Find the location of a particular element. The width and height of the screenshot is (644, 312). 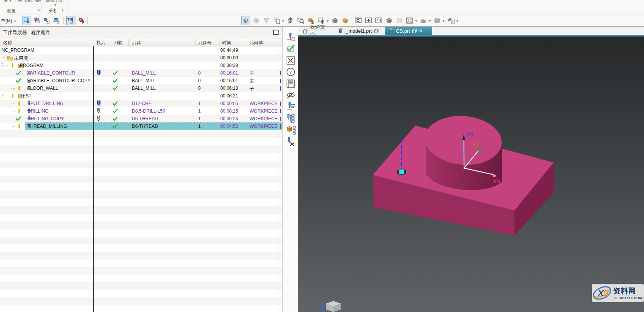

table-row: DRILLINGD8.5-DRILL-L50100:00:25WORKPIECE is located at coordinates (141, 111).